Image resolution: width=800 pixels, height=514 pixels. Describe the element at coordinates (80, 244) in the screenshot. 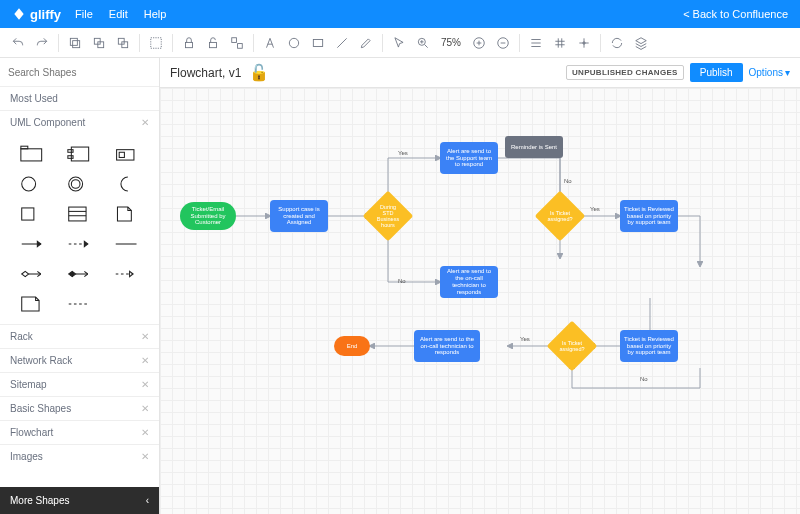

I see `shape-arrow-dashed-icon` at that location.